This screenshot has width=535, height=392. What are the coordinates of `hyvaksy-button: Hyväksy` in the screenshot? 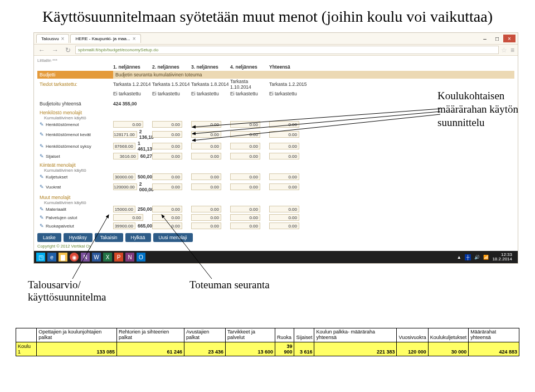 It's located at (78, 238).